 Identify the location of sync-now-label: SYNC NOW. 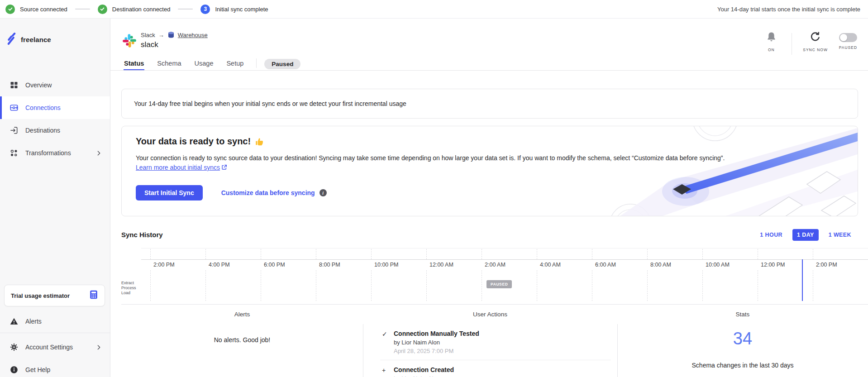
(816, 50).